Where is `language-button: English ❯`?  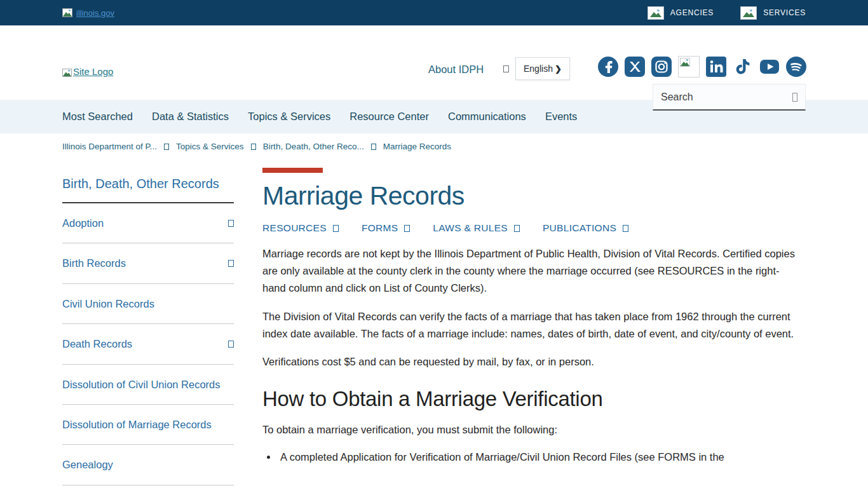 language-button: English ❯ is located at coordinates (543, 69).